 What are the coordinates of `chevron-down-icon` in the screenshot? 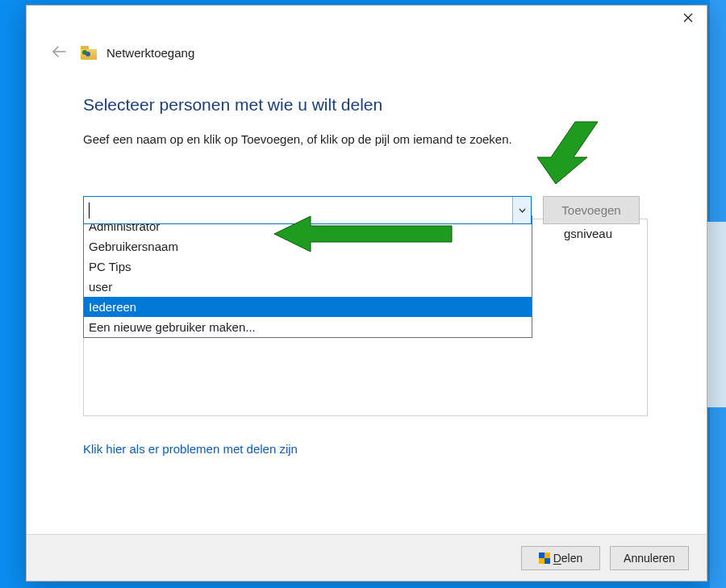 It's located at (523, 211).